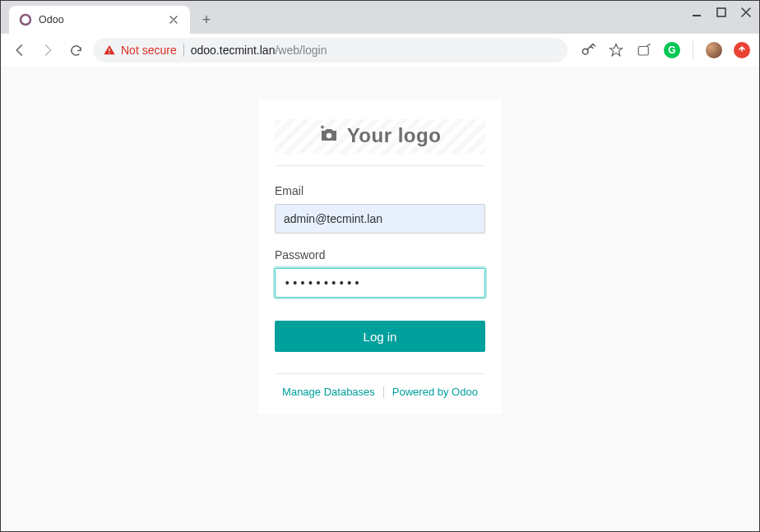 The height and width of the screenshot is (532, 760). Describe the element at coordinates (48, 50) in the screenshot. I see `forward-button` at that location.